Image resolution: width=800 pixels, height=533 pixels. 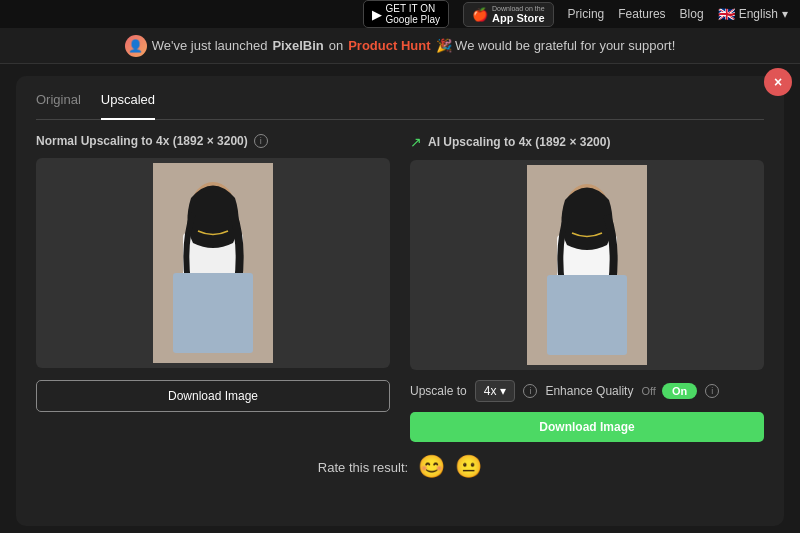 I want to click on ai-controls-area: Upscale to 4x ▾ i Enhance Quality Off On…, so click(x=587, y=411).